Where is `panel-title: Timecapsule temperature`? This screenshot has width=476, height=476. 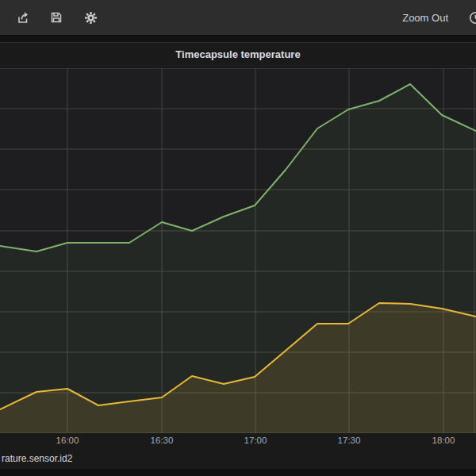
panel-title: Timecapsule temperature is located at coordinates (238, 56).